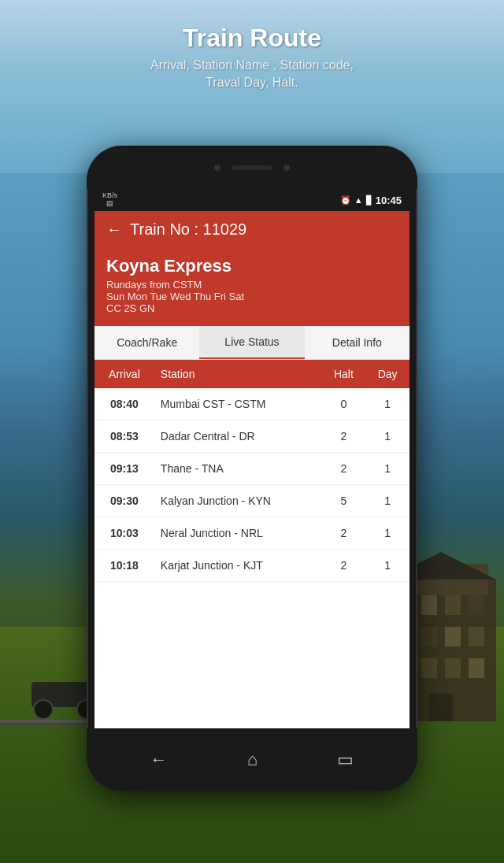 The width and height of the screenshot is (504, 863). What do you see at coordinates (345, 760) in the screenshot?
I see `nav-recents-button: ▭` at bounding box center [345, 760].